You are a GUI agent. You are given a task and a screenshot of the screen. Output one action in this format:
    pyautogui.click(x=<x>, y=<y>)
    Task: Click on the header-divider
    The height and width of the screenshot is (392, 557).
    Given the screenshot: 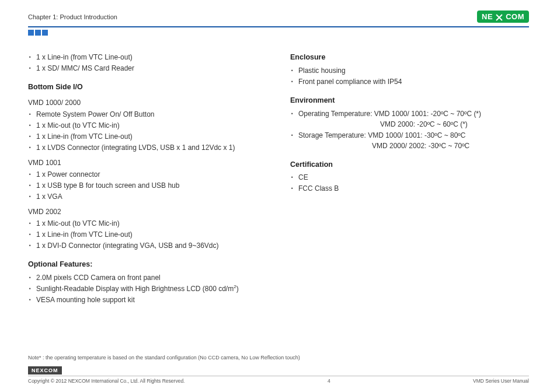 What is the action you would take?
    pyautogui.click(x=278, y=27)
    